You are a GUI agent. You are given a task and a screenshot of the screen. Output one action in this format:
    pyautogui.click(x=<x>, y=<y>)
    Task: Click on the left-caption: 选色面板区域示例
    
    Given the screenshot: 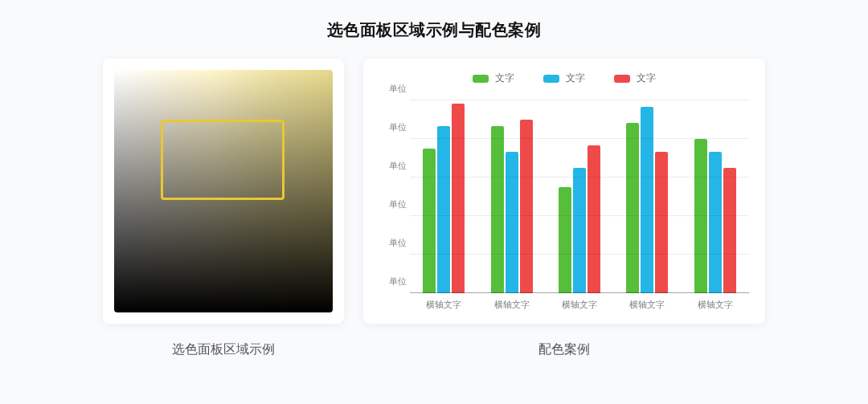 What is the action you would take?
    pyautogui.click(x=223, y=350)
    